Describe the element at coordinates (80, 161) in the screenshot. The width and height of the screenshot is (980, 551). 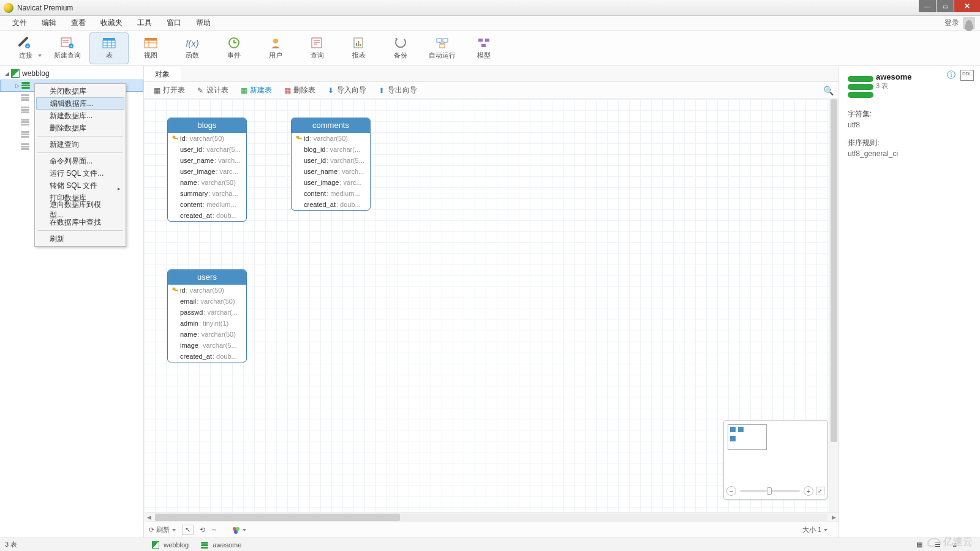
I see `ctx-cmdline: 命令列界面...` at that location.